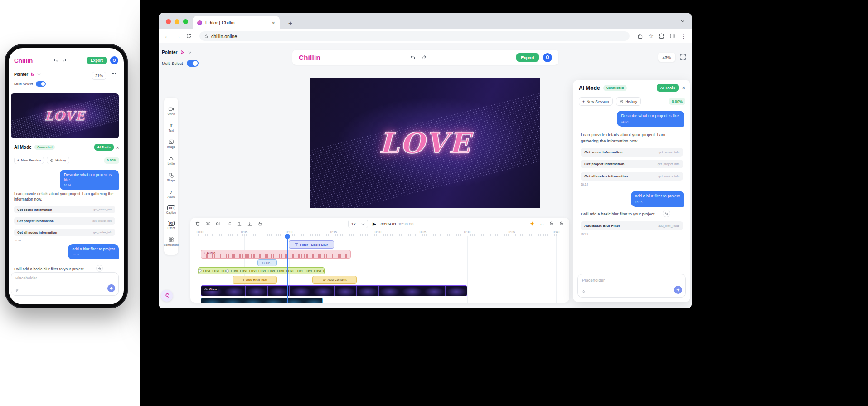 The height and width of the screenshot is (406, 868). Describe the element at coordinates (171, 127) in the screenshot. I see `tool-text: T Text` at that location.